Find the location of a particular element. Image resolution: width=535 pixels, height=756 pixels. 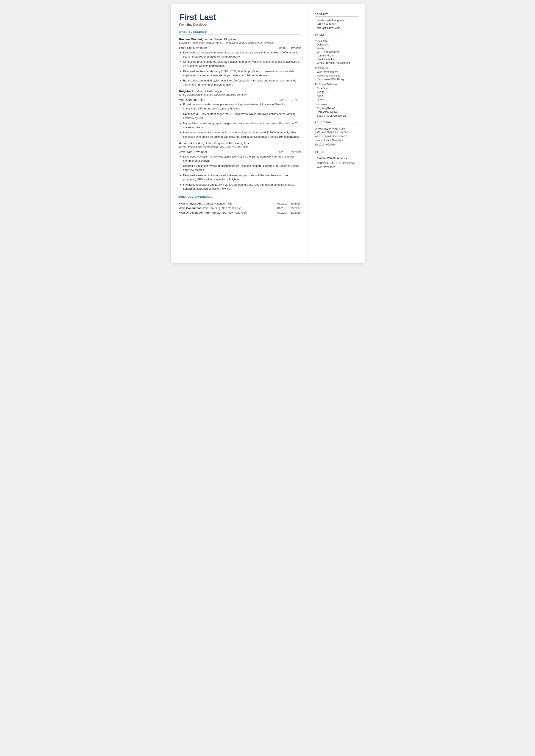

skill-item-spanish: ·Spanish (Conversational) is located at coordinates (337, 116).